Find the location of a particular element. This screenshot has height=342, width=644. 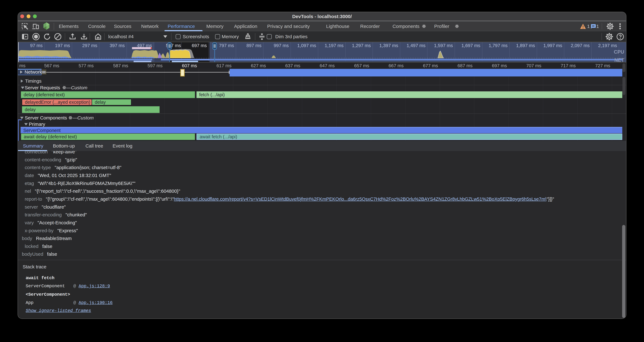

svg-text: 647 ms is located at coordinates (327, 66).